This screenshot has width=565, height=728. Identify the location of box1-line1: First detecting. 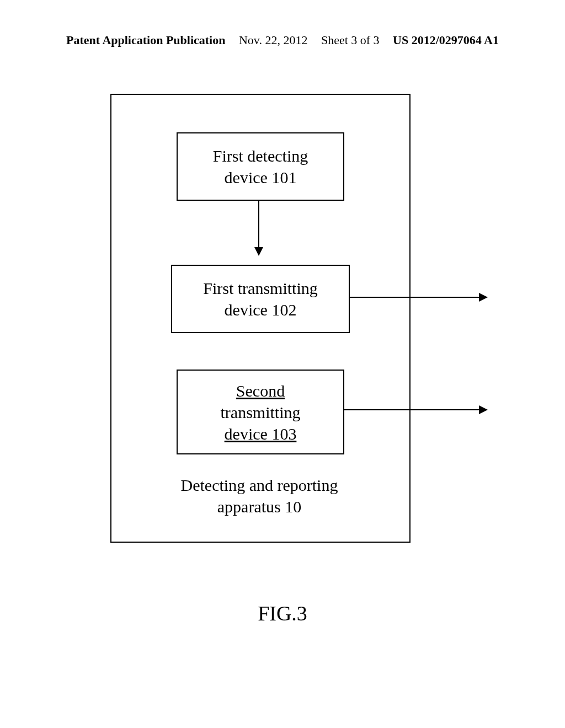
(260, 156).